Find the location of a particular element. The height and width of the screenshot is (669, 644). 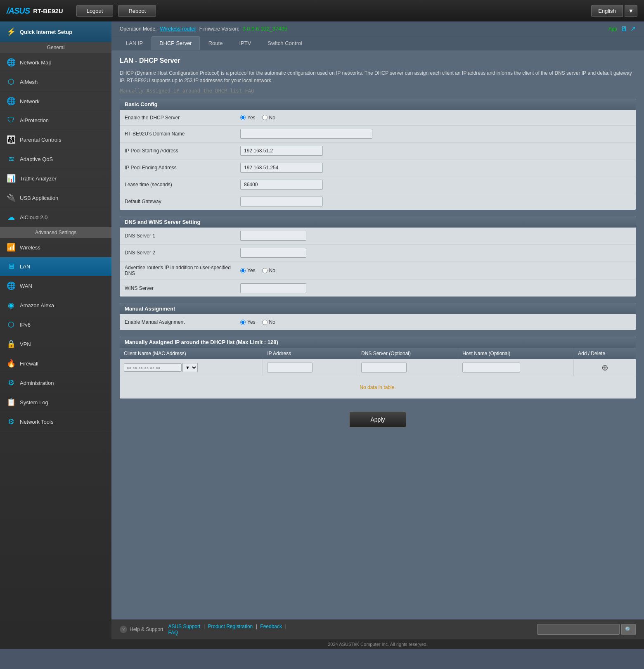

asus-support-link: ASUS Support is located at coordinates (184, 626).